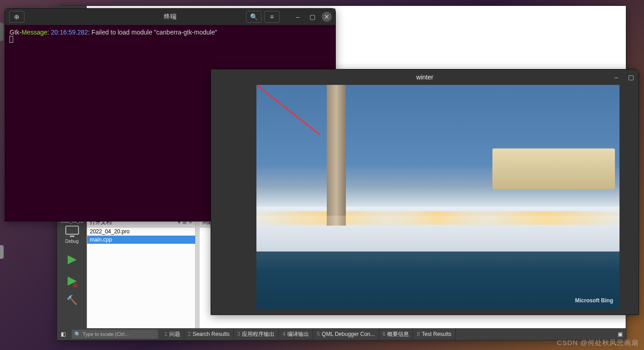 This screenshot has height=350, width=644. What do you see at coordinates (72, 300) in the screenshot?
I see `build-button: 🔨` at bounding box center [72, 300].